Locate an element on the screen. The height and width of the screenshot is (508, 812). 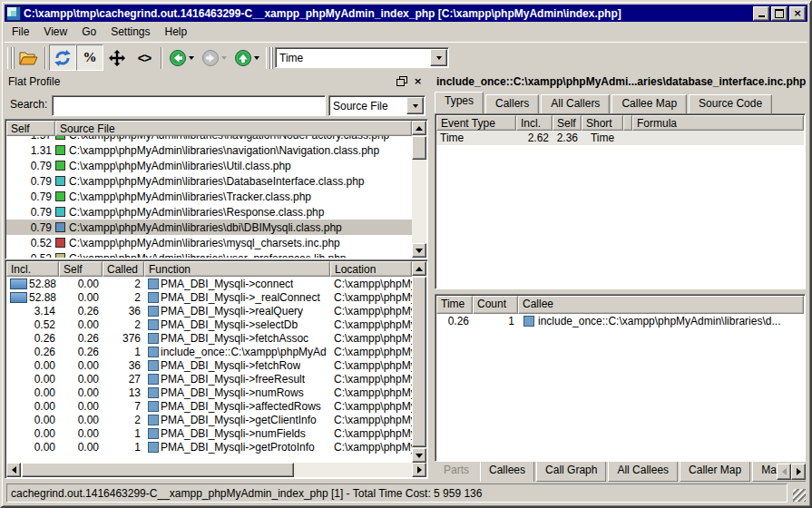
event-type-combo: Time is located at coordinates (362, 58).